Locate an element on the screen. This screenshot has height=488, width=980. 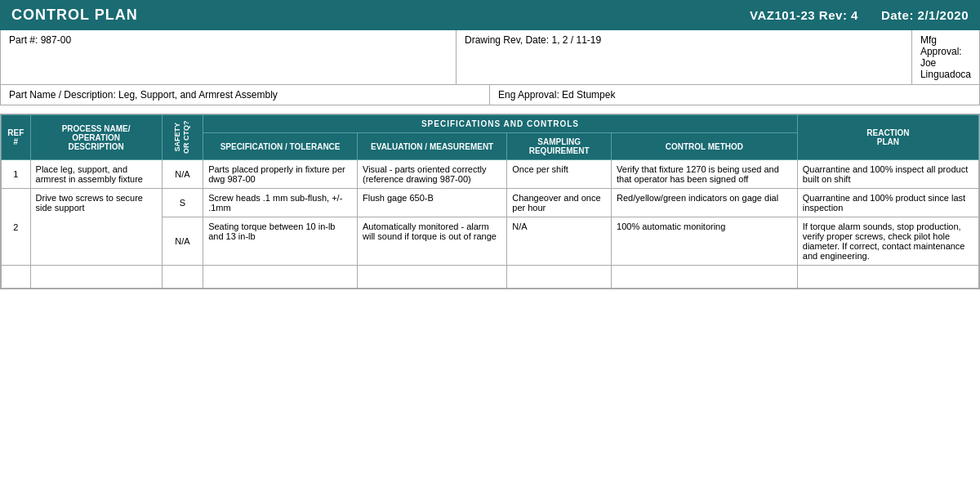
safety-header-text: SAFETYOR CTQ? is located at coordinates (183, 137).